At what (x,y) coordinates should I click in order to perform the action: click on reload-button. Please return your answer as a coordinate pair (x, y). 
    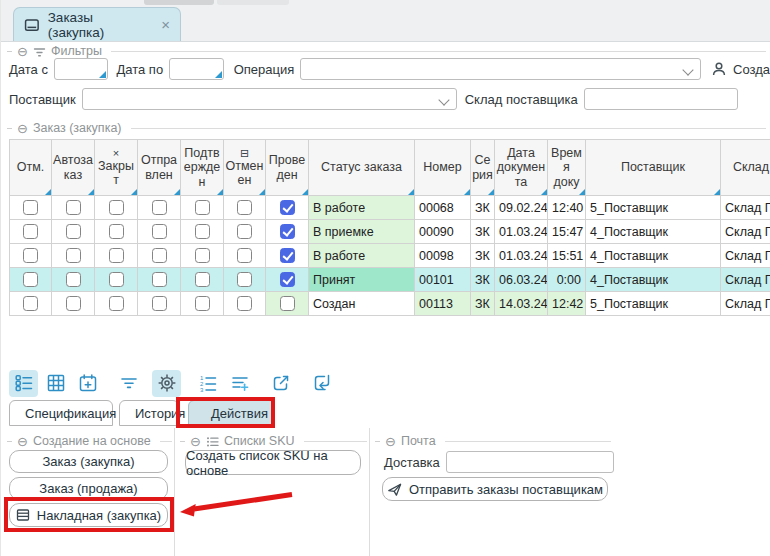
    Looking at the image, I should click on (322, 384).